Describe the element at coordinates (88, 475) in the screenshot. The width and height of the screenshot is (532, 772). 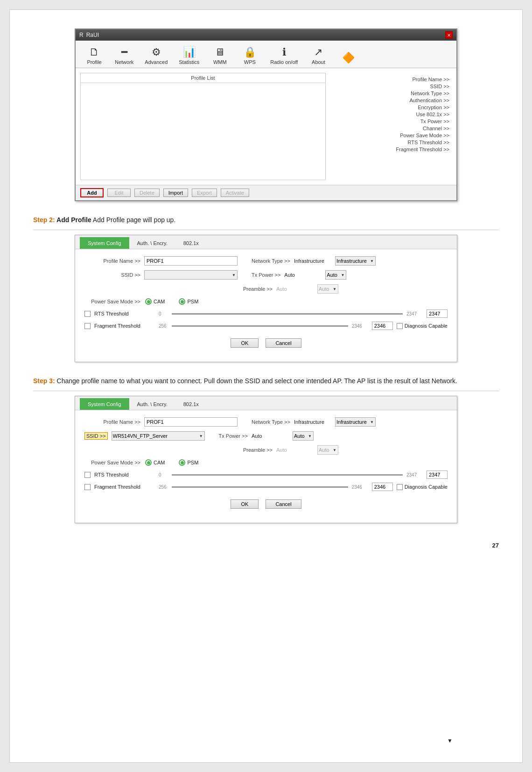
I see `dialog2-rts-checkbox` at that location.